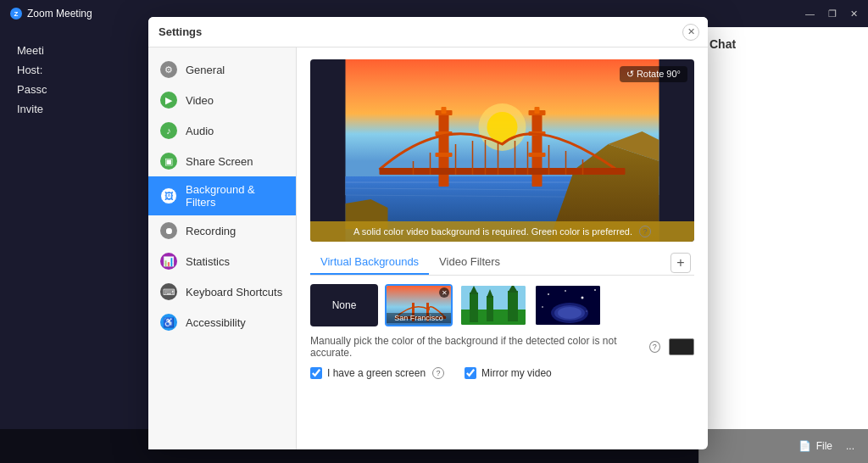  Describe the element at coordinates (222, 261) in the screenshot. I see `sidebar-item-statistics: 📊 Statistics` at that location.